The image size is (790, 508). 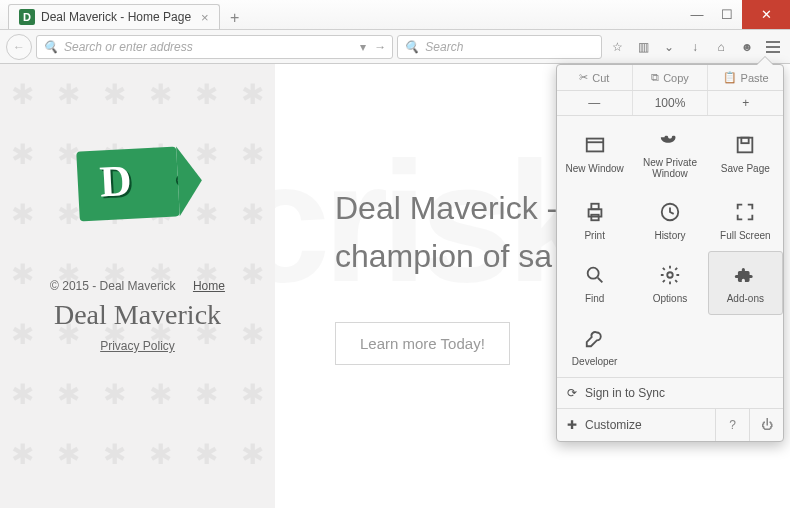 I want to click on privacy-link: Privacy Policy, so click(x=138, y=346).